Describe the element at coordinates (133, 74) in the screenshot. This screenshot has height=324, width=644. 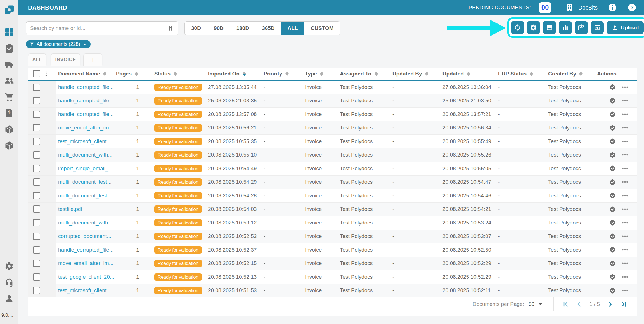
I see `col-pages: Pages` at that location.